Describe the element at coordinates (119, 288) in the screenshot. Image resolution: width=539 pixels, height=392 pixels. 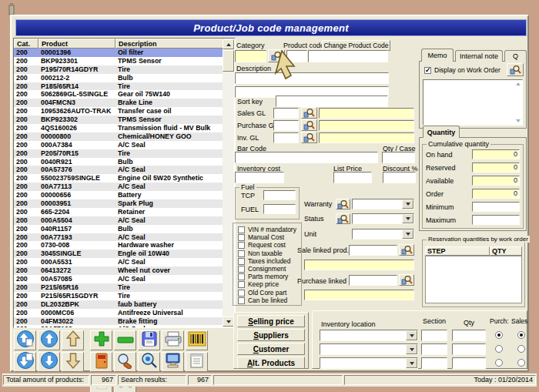
I see `table-row: 200P215/65R16Tire` at that location.